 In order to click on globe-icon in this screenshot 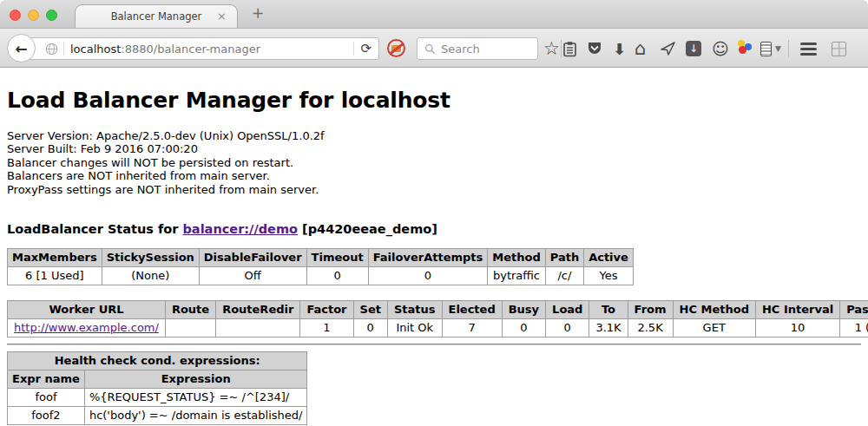, I will do `click(52, 49)`.